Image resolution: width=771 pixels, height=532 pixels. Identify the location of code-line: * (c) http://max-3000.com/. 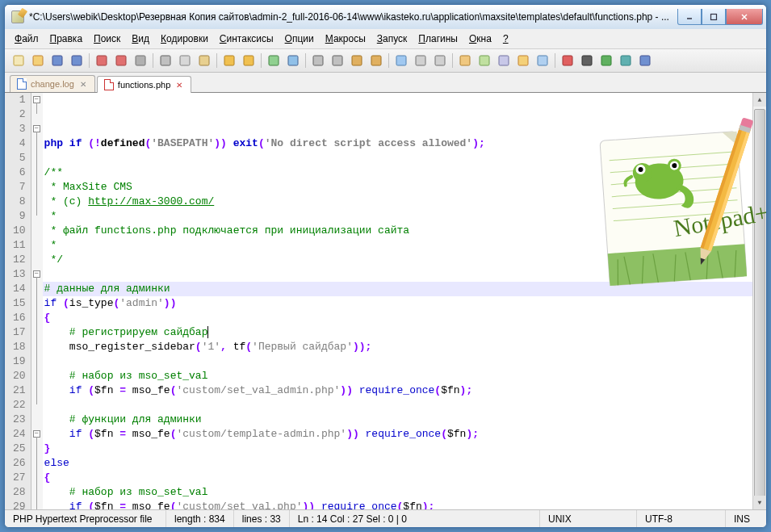
(399, 202).